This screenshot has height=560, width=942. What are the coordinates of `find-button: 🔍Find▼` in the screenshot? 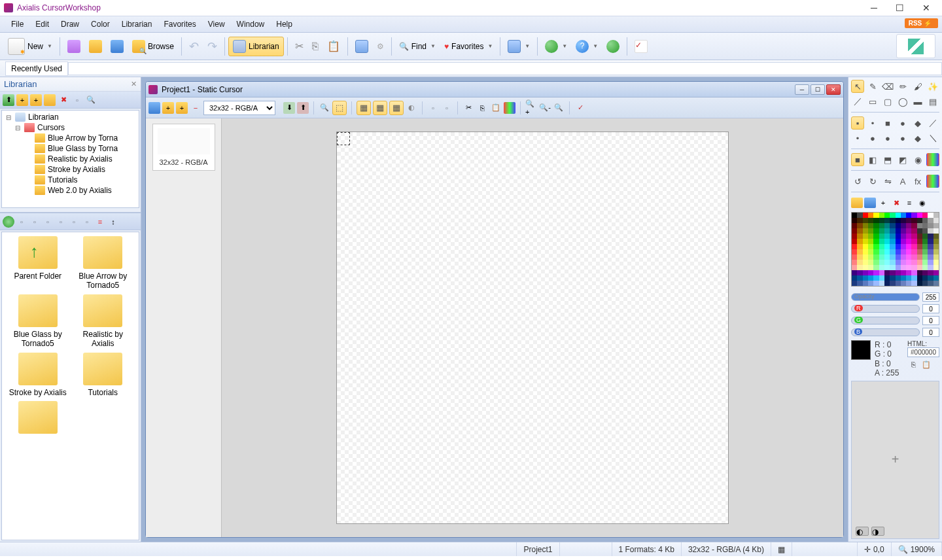 It's located at (417, 46).